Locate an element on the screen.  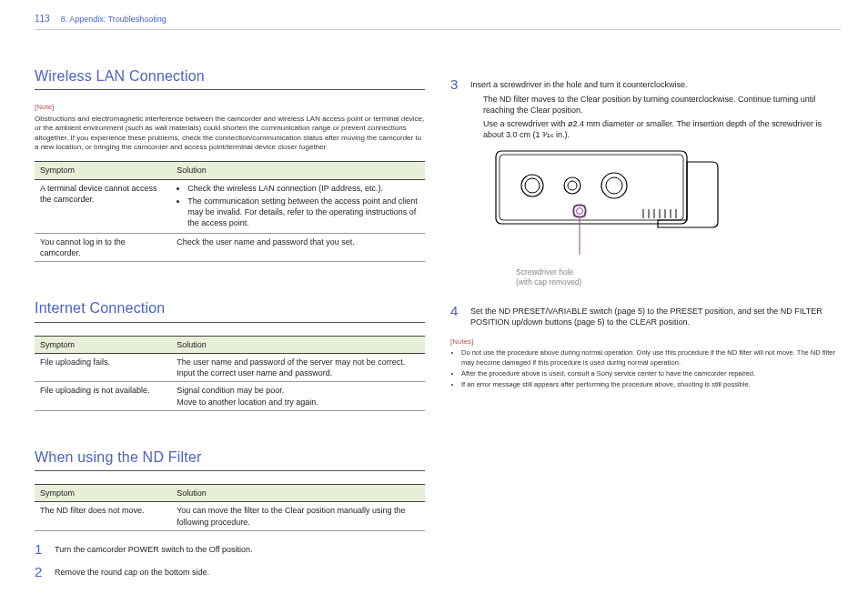
bullet-item: Use a screwdriver with ø2.4 mm diameter … is located at coordinates (662, 129).